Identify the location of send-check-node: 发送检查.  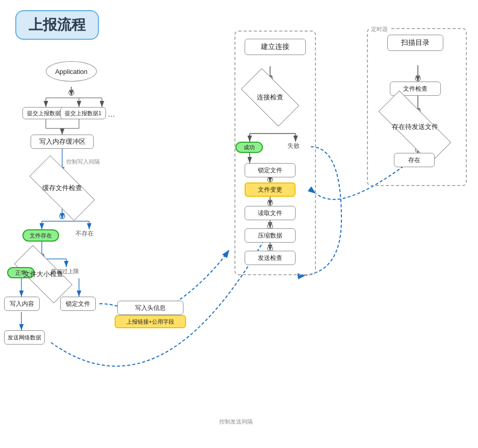
(270, 258).